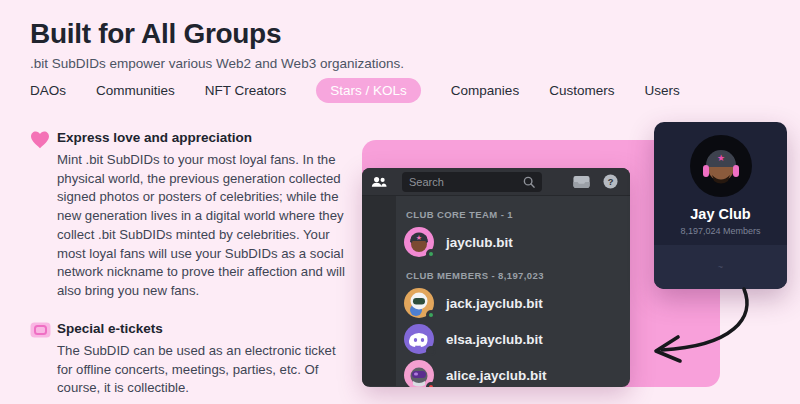 The height and width of the screenshot is (404, 800). I want to click on member-row-elsa: elsa.jayclub.bit, so click(513, 339).